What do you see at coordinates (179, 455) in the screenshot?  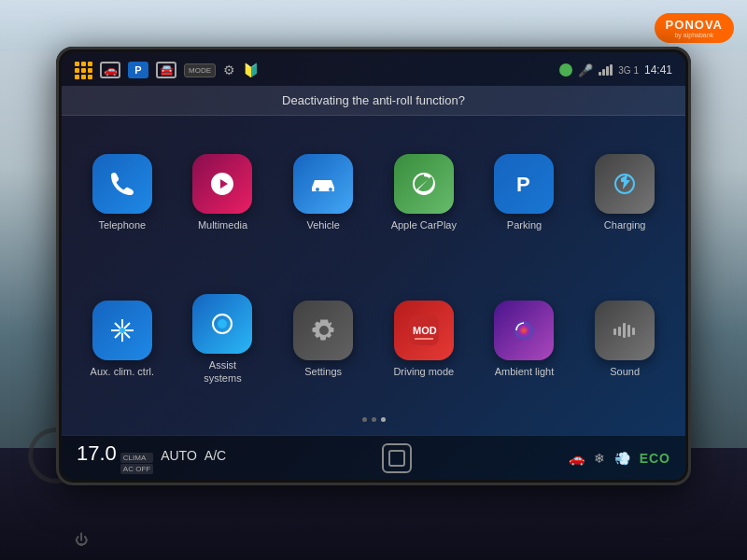 I see `auto-label: AUTO` at bounding box center [179, 455].